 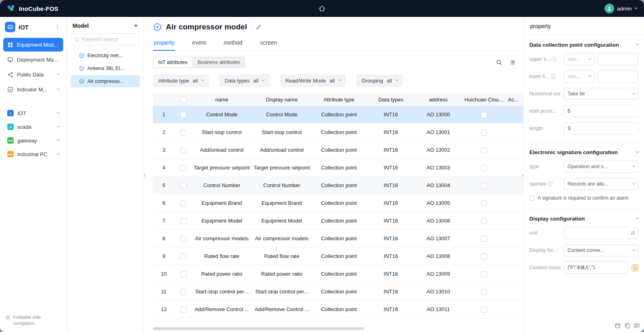 What do you see at coordinates (618, 59) in the screenshot?
I see `upper-limit-input` at bounding box center [618, 59].